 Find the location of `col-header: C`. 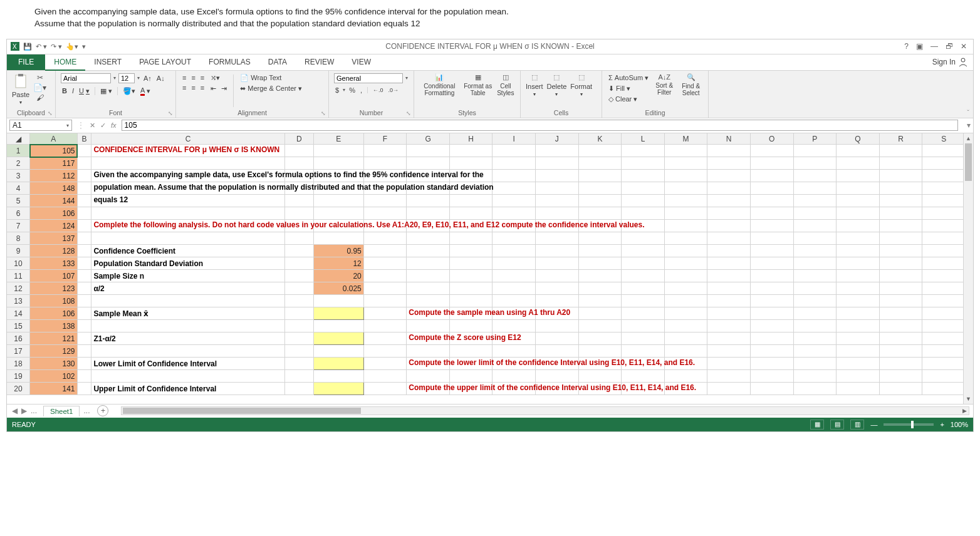

col-header: C is located at coordinates (188, 139).